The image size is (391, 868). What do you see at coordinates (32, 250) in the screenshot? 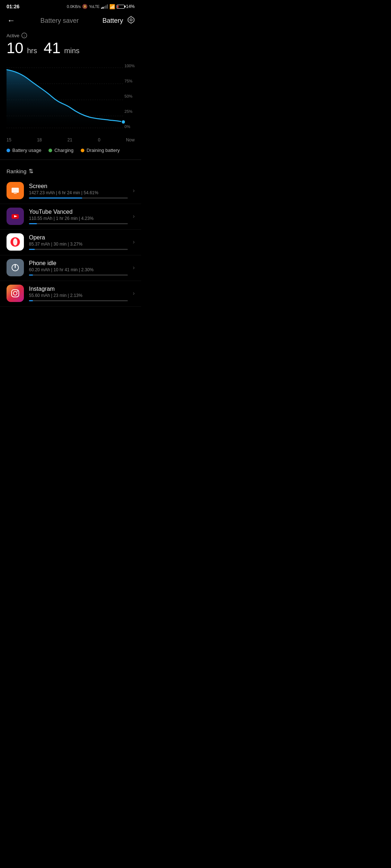
I see `app-bar-fill-opera` at bounding box center [32, 250].